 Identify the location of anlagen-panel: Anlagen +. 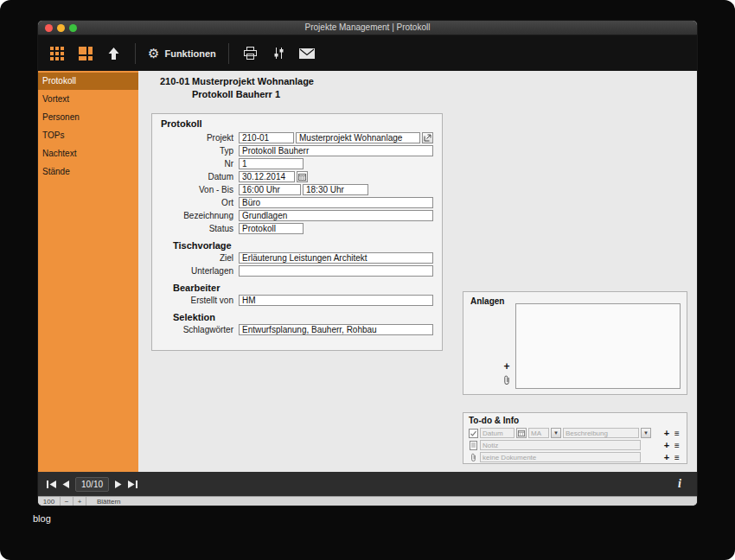
(575, 343).